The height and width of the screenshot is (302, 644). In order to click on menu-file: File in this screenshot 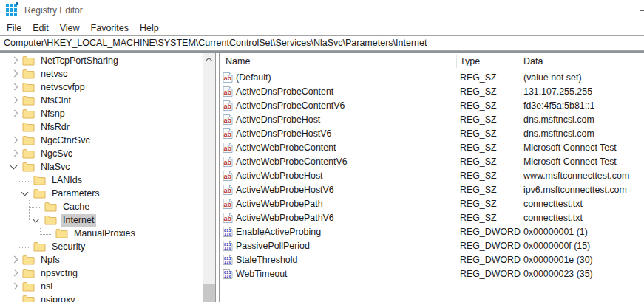, I will do `click(14, 28)`.